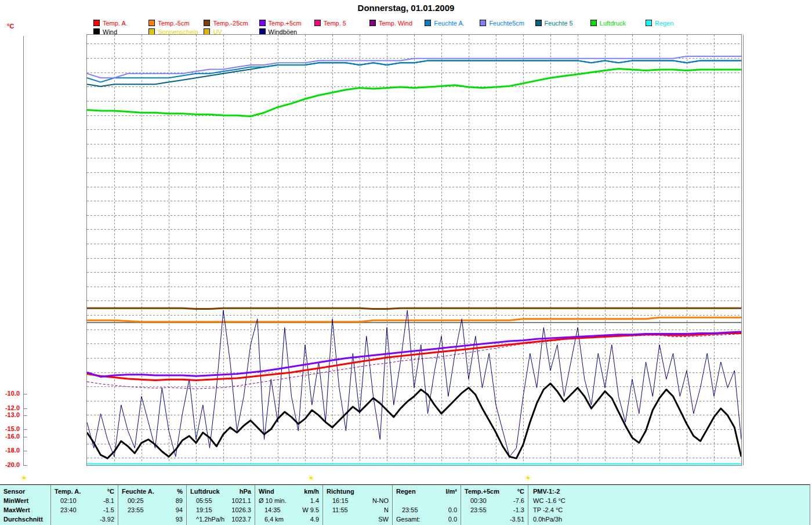 The height and width of the screenshot is (525, 812). Describe the element at coordinates (106, 30) in the screenshot. I see `legend-item-wind: Wind` at that location.